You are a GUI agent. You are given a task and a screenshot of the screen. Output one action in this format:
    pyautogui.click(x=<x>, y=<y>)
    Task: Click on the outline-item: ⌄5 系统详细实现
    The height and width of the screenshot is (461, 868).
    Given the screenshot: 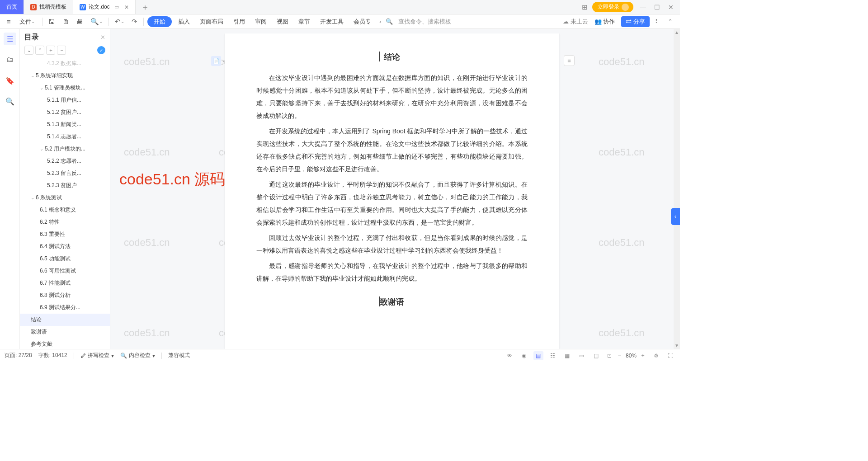 What is the action you would take?
    pyautogui.click(x=65, y=76)
    